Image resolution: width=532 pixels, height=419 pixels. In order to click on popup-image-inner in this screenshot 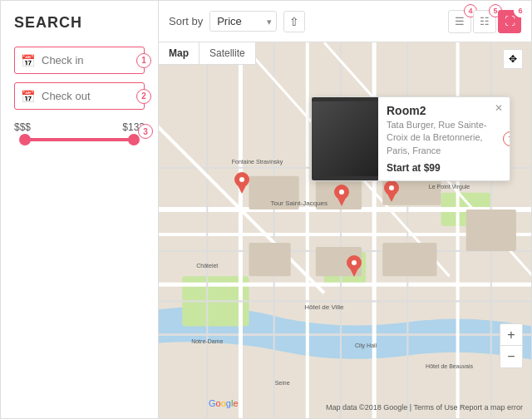, I will do `click(345, 139)`.